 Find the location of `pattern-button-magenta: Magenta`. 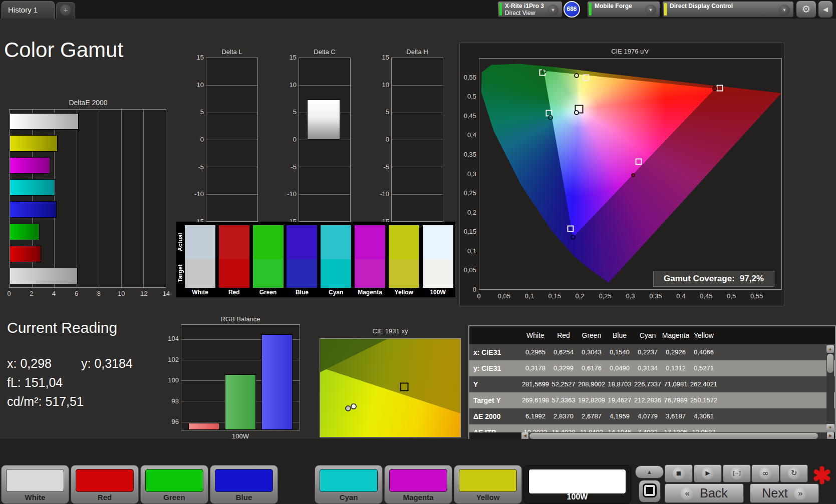

pattern-button-magenta: Magenta is located at coordinates (418, 484).